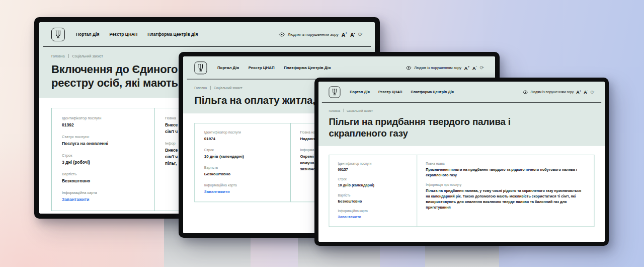 This screenshot has width=644, height=267. What do you see at coordinates (103, 137) in the screenshot?
I see `field-label: Статус послуги:` at bounding box center [103, 137].